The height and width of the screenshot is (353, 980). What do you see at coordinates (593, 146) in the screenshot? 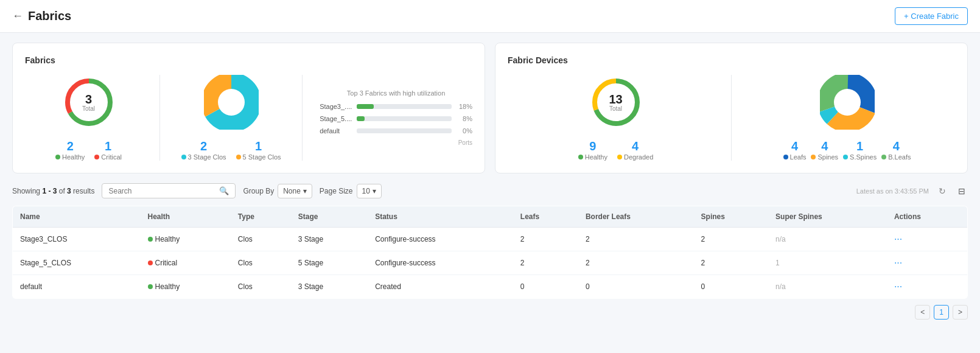
I see `devices-healthy-count: 9` at bounding box center [593, 146].